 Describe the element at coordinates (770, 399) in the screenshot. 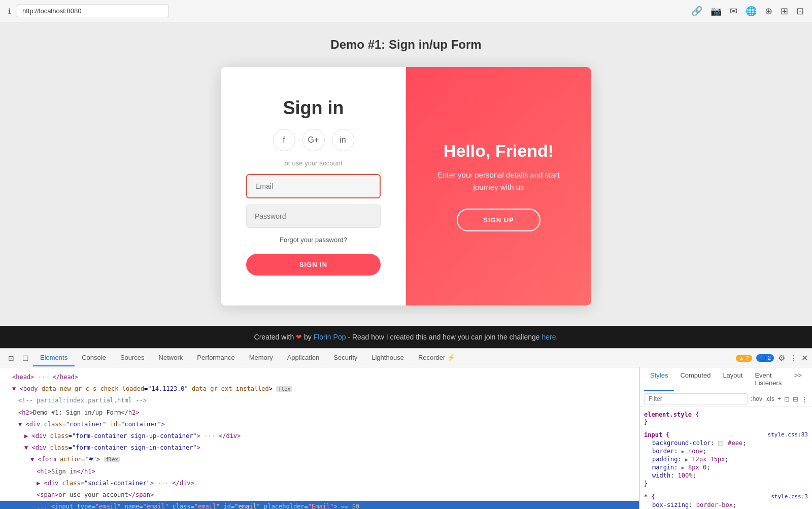

I see `filter-cls: .cls` at that location.